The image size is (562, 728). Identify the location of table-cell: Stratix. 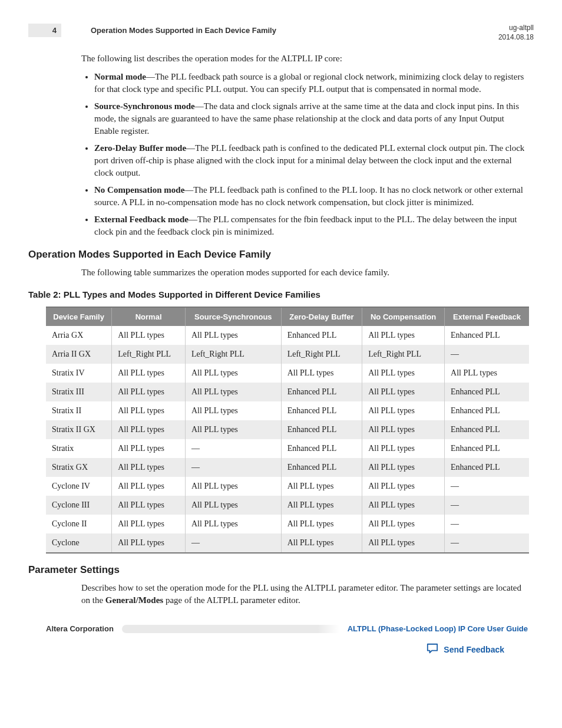
(79, 449).